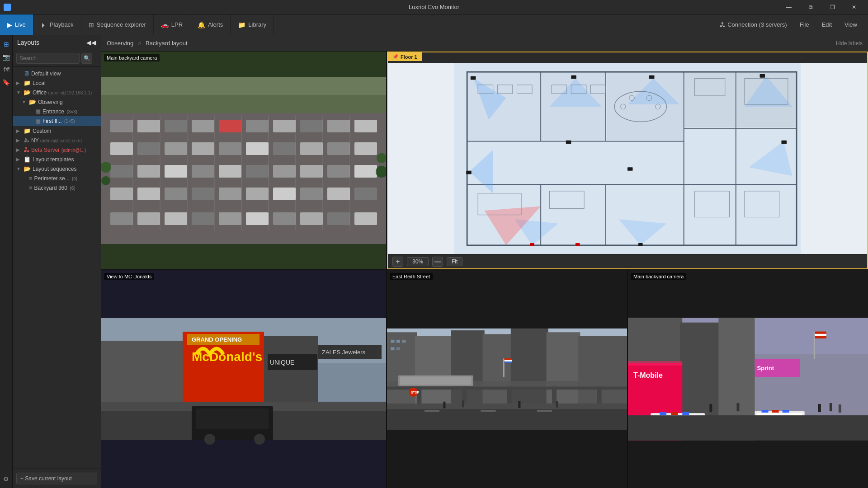  Describe the element at coordinates (57, 131) in the screenshot. I see `tree-item-custom: ▶ 📁 Custom` at that location.